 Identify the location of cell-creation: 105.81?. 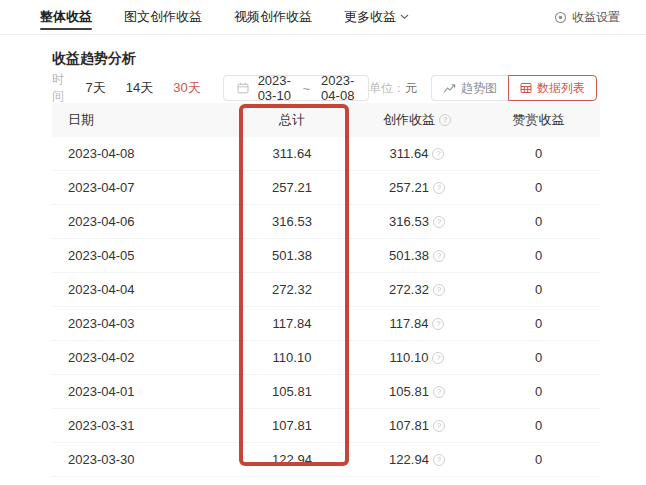
(417, 392).